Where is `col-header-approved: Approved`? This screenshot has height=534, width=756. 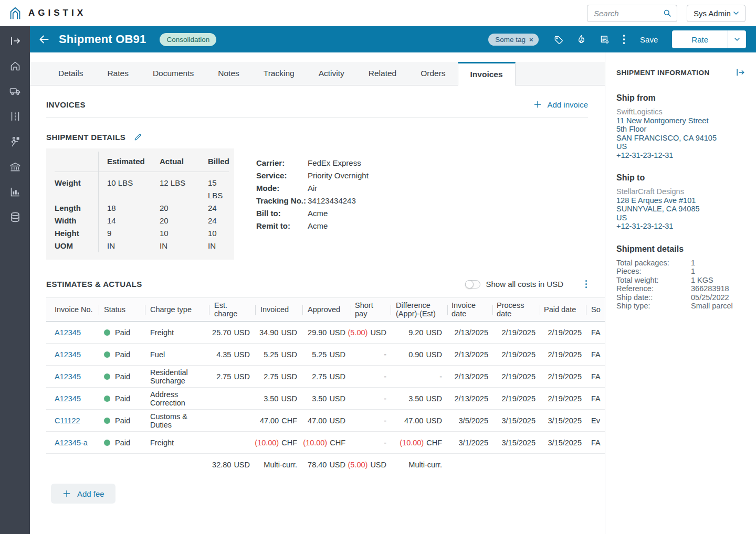 col-header-approved: Approved is located at coordinates (327, 309).